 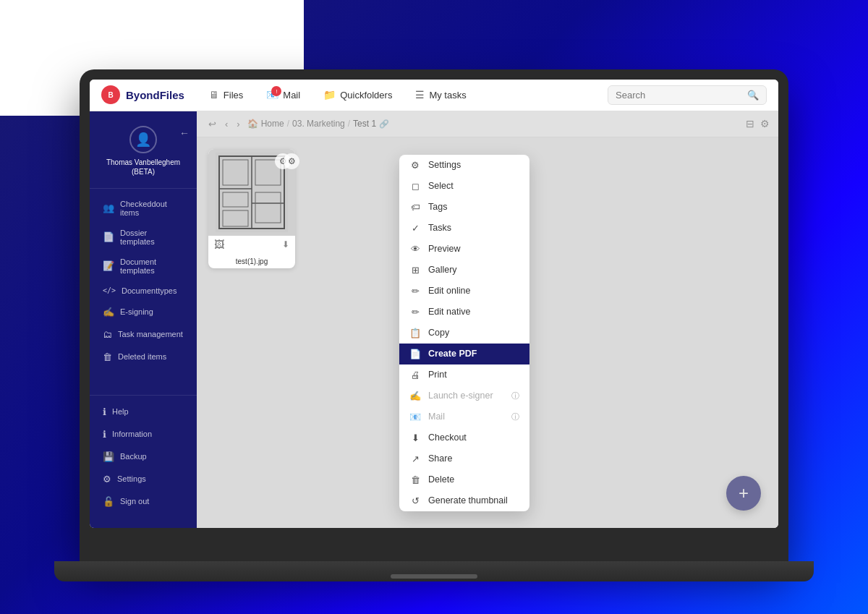 I want to click on cm-launchsigner-icon: ✍, so click(x=415, y=396).